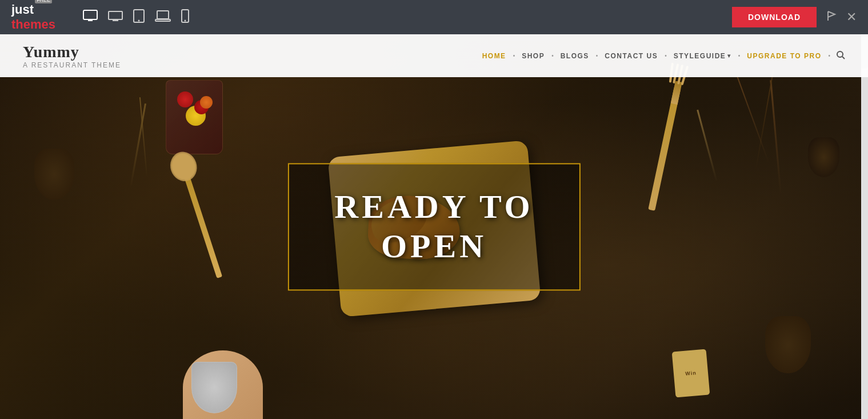 The width and height of the screenshot is (868, 419). I want to click on hand-holding-cup, so click(223, 376).